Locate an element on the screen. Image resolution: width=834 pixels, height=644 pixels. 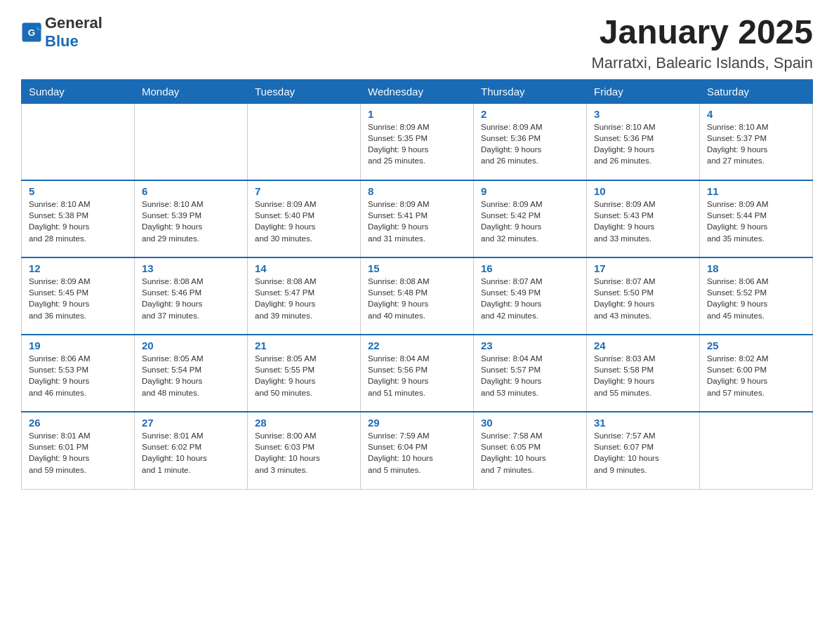
day-number: 30 is located at coordinates (530, 422).